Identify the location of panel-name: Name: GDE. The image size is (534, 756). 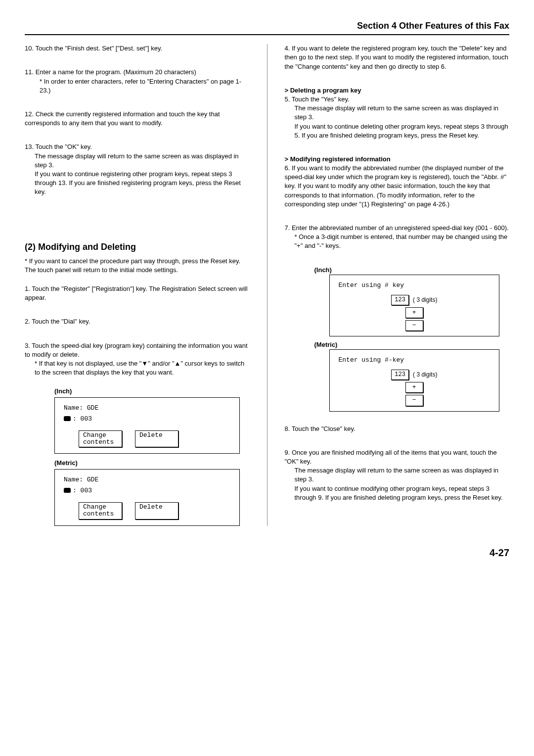
(147, 408).